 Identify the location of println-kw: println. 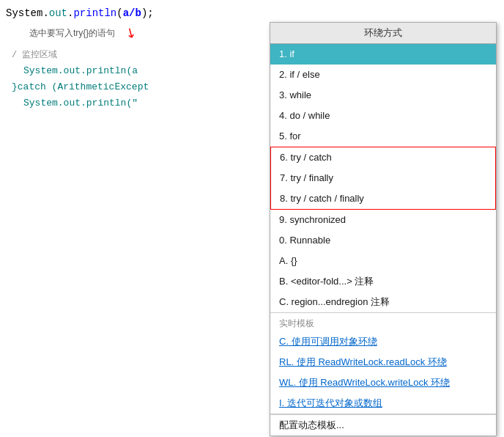
(95, 13).